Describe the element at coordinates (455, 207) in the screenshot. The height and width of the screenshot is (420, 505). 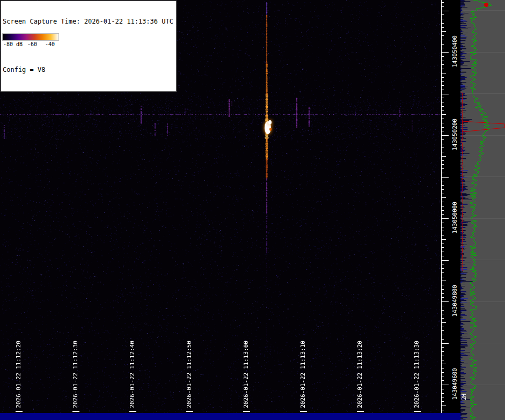
I see `frequency-labels: 1430504001430502001430500001430498001430…` at that location.